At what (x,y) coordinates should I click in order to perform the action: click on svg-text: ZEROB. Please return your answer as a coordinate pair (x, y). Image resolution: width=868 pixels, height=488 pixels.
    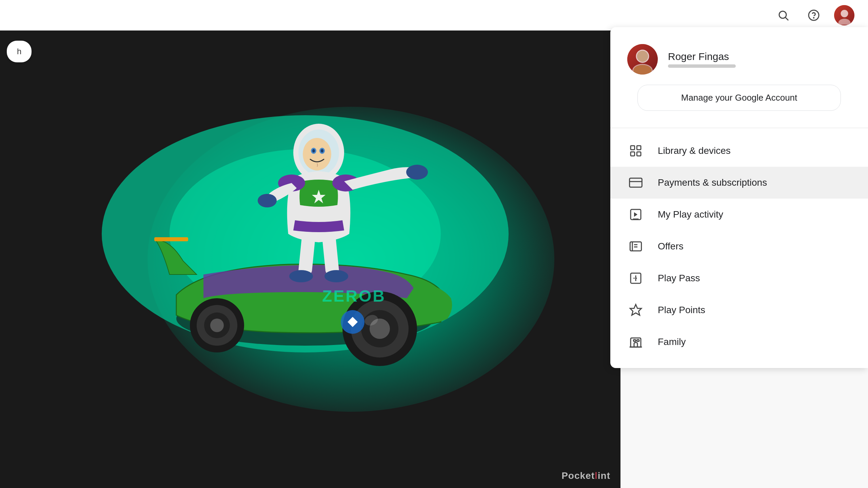
    Looking at the image, I should click on (354, 296).